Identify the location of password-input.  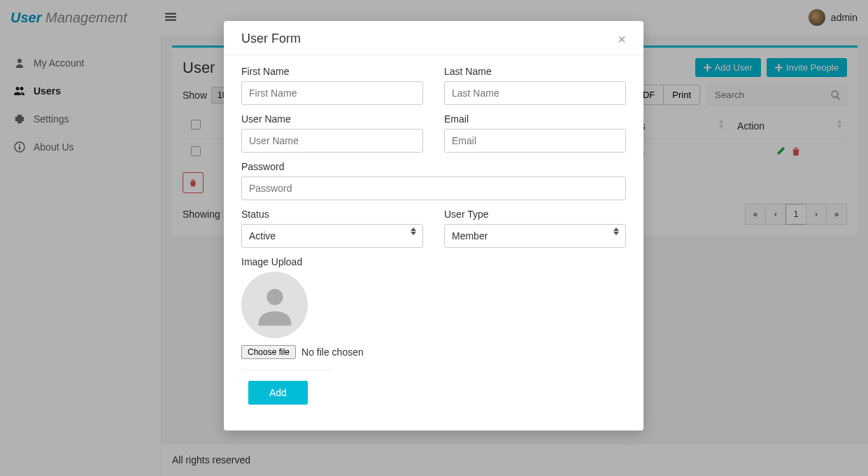
(434, 188).